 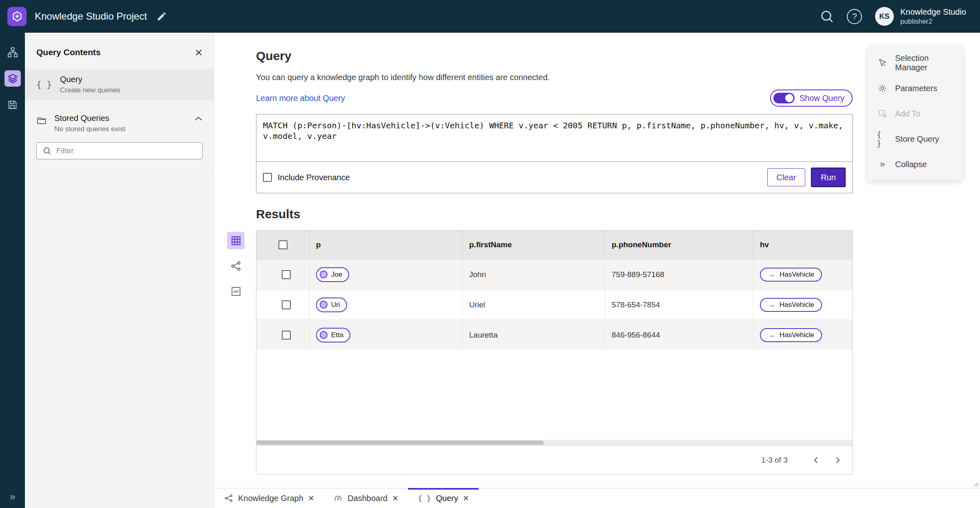 What do you see at coordinates (478, 275) in the screenshot?
I see `cell-firstname: John` at bounding box center [478, 275].